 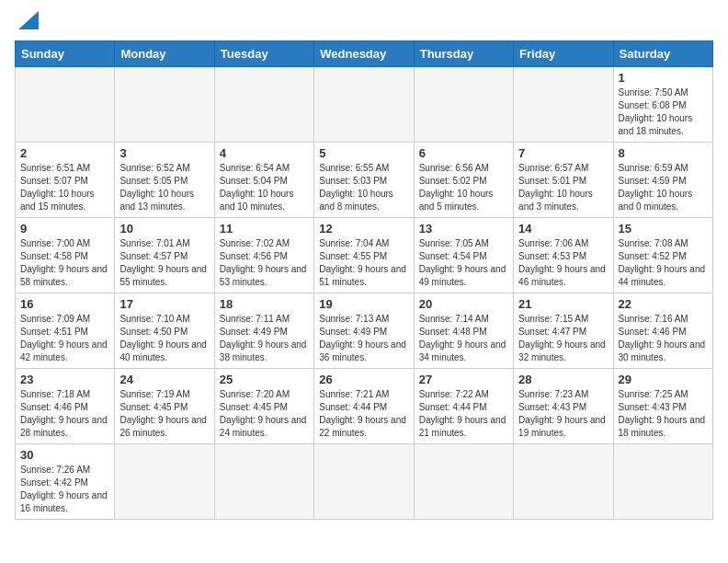 What do you see at coordinates (65, 256) in the screenshot?
I see `calendar-cell: 9Sunrise: 7:00 AM Sunset: 4:58 PM Daylig…` at bounding box center [65, 256].